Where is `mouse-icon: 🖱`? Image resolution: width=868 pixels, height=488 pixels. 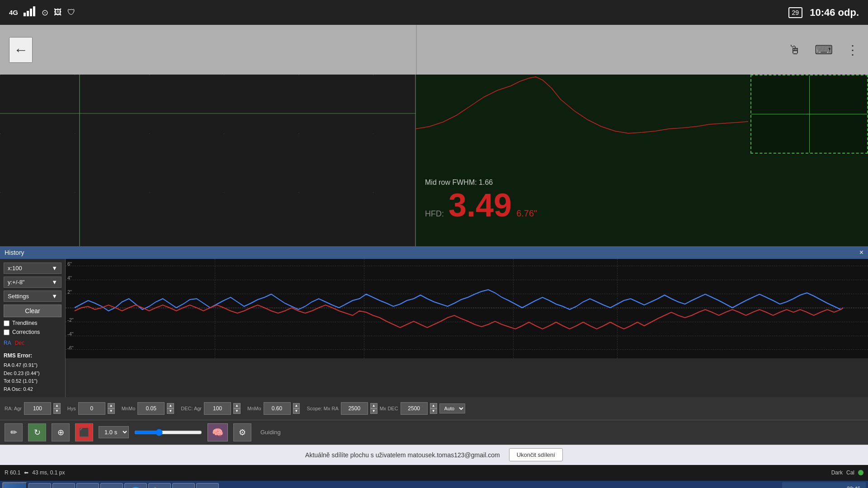 mouse-icon: 🖱 is located at coordinates (795, 50).